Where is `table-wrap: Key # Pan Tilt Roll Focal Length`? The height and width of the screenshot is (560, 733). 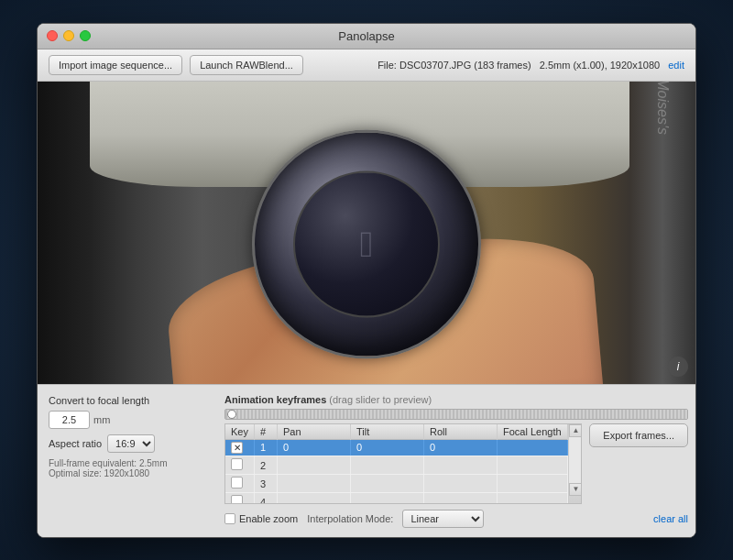
table-wrap: Key # Pan Tilt Roll Focal Length is located at coordinates (403, 464).